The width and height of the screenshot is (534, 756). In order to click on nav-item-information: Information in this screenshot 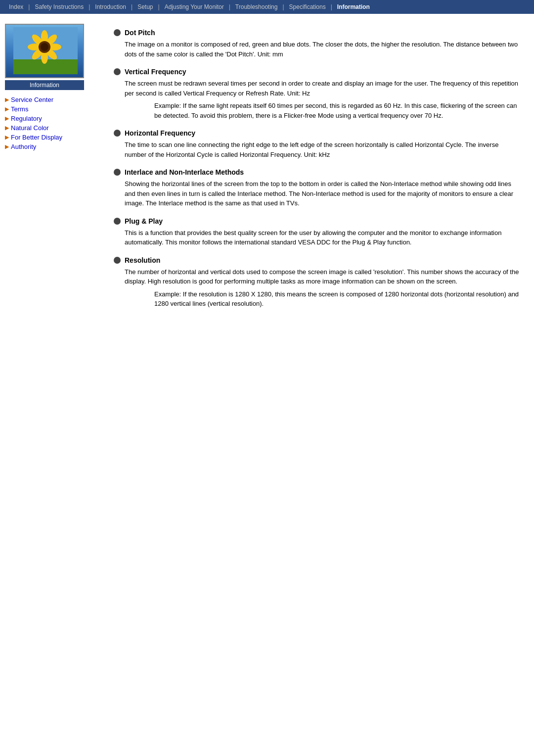, I will do `click(354, 7)`.